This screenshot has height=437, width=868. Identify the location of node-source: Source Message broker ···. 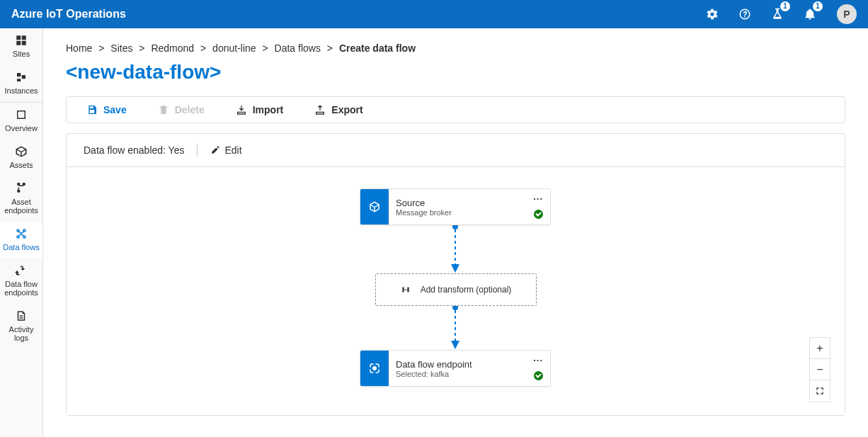
(455, 207).